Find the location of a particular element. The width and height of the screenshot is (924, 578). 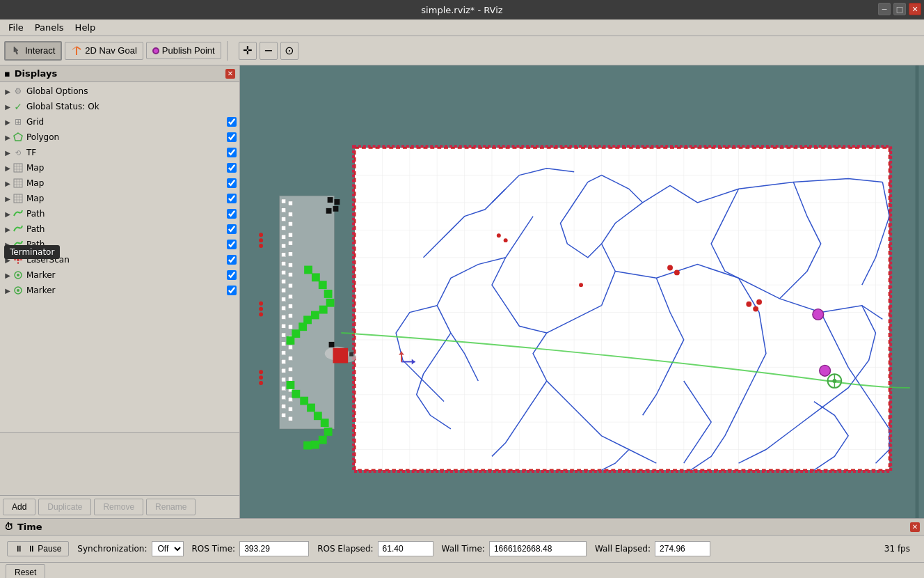

time-panel-close: ✕ is located at coordinates (915, 527).